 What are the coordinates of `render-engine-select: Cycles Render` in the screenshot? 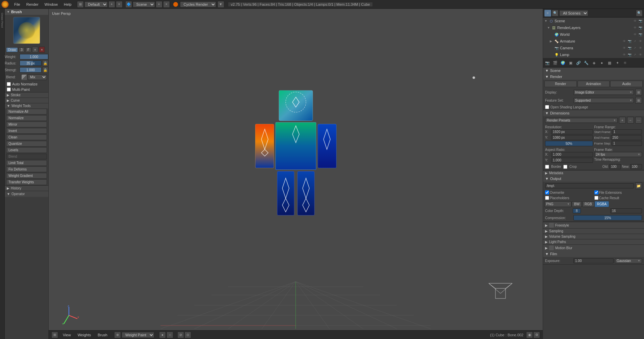 It's located at (198, 4).